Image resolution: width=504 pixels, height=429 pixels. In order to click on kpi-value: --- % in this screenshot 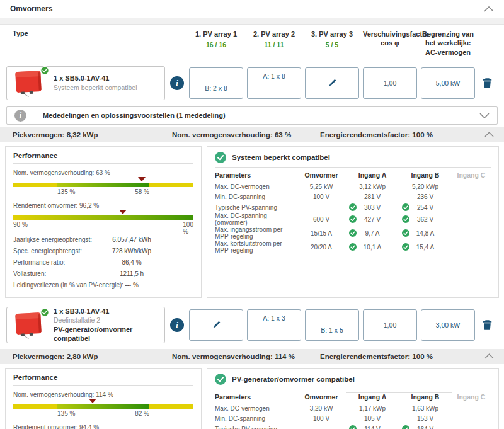, I will do `click(132, 285)`.